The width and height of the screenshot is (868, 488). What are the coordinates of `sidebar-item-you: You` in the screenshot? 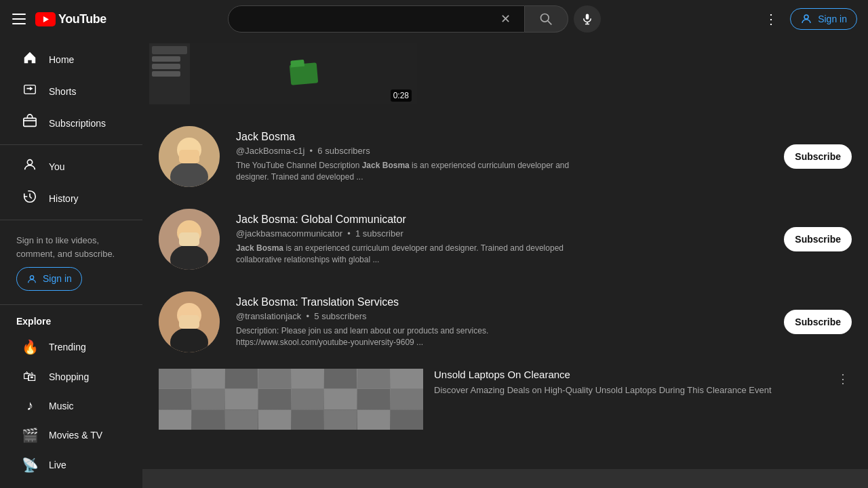 It's located at (71, 167).